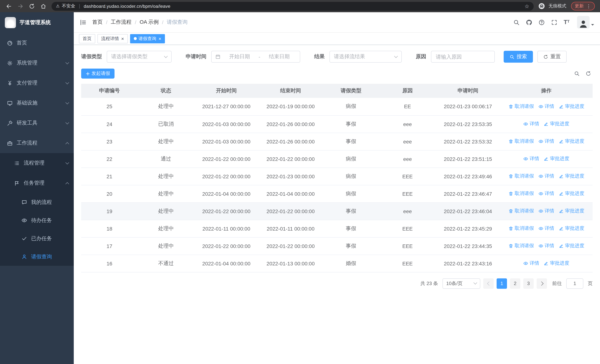 The width and height of the screenshot is (600, 364). I want to click on browser-update-button: 更新 ⋮, so click(583, 6).